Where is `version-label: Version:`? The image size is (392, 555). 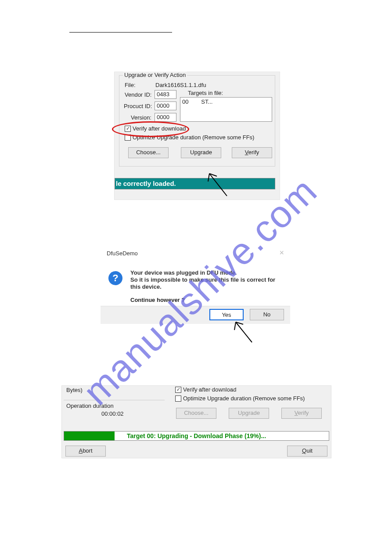 version-label: Version: is located at coordinates (141, 118).